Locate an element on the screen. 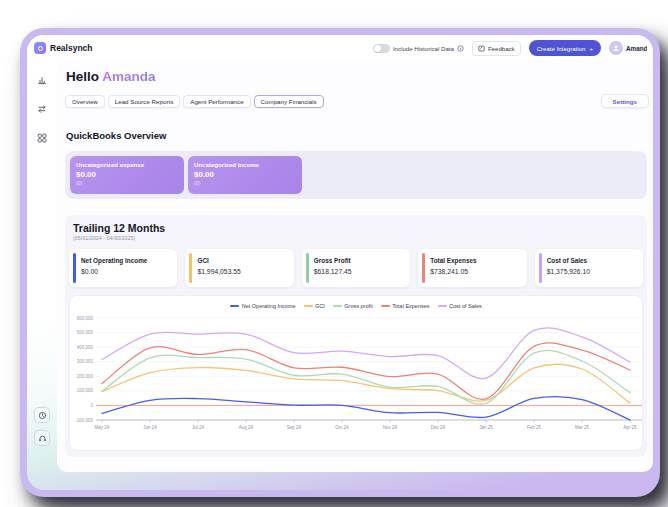 Image resolution: width=668 pixels, height=507 pixels. kpi-label: Total Expenses is located at coordinates (478, 260).